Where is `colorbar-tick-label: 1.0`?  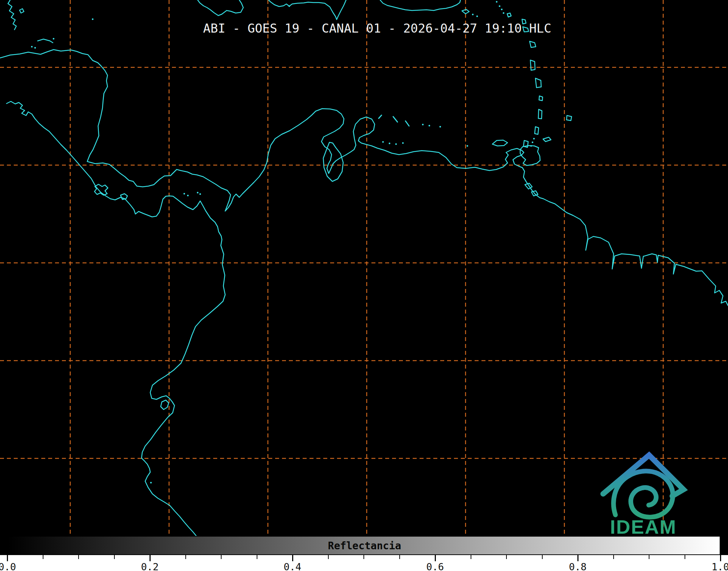 colorbar-tick-label: 1.0 is located at coordinates (720, 566).